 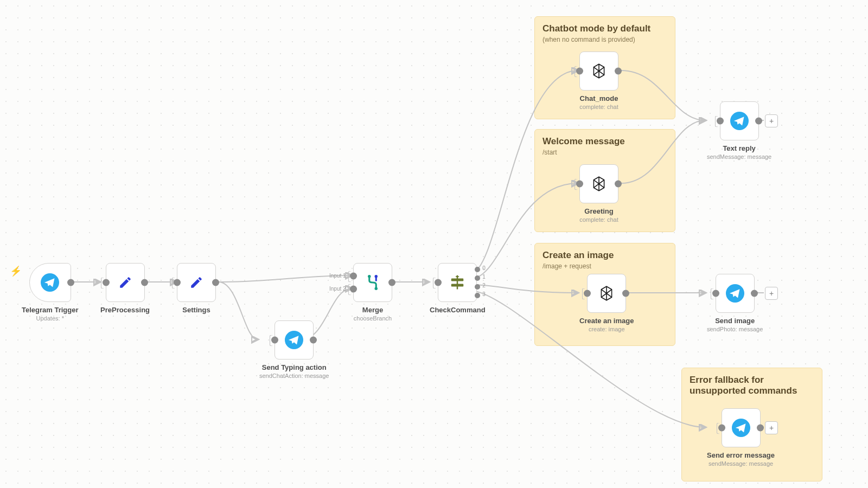 What do you see at coordinates (599, 99) in the screenshot?
I see `node-title: Chat_mode` at bounding box center [599, 99].